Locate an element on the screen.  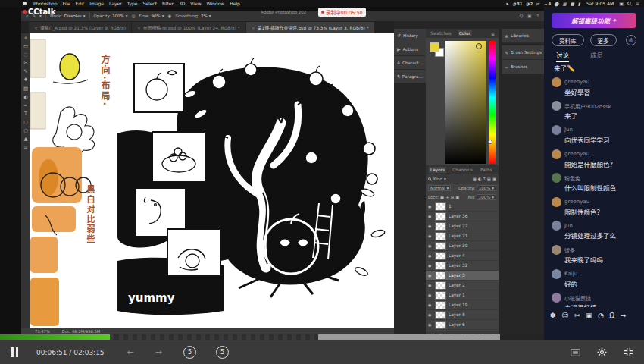
toolbar-tool-icon: ○ is located at coordinates (26, 130).